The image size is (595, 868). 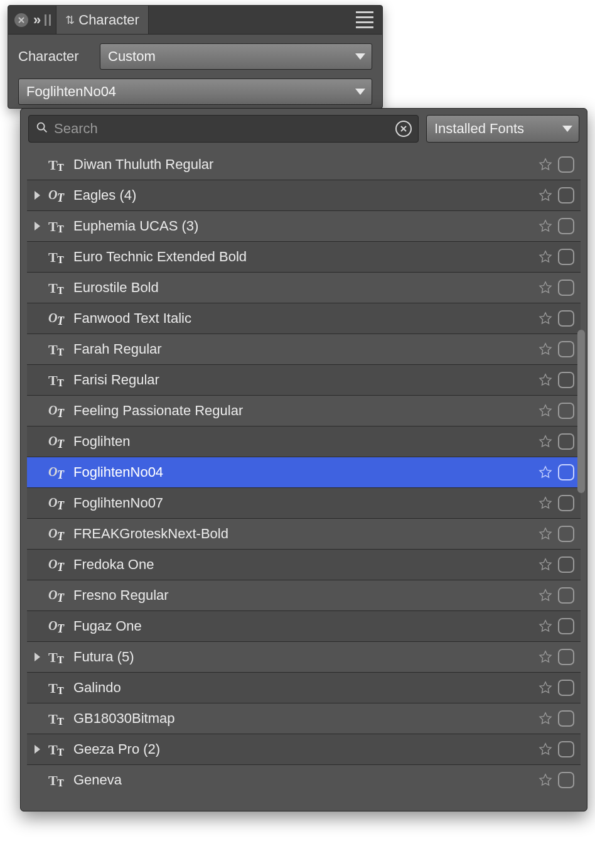 What do you see at coordinates (304, 165) in the screenshot?
I see `font-item: TTDiwan Thuluth Regular` at bounding box center [304, 165].